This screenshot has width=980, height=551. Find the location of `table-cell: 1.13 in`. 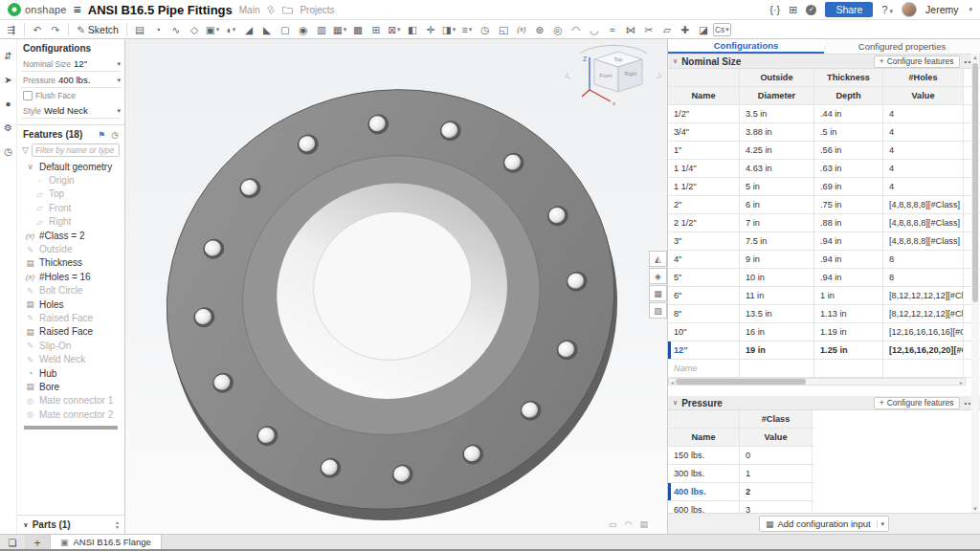

table-cell: 1.13 in is located at coordinates (849, 314).